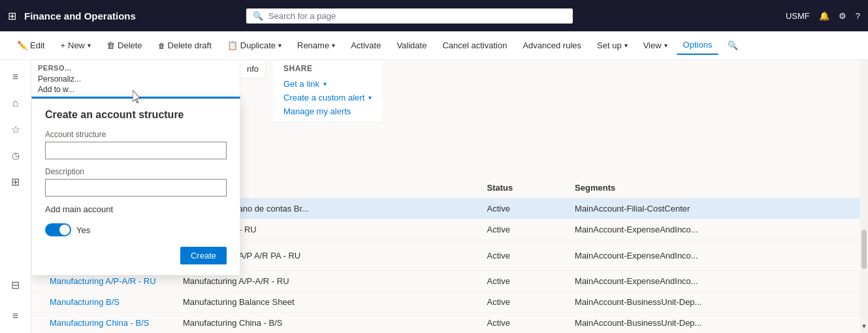 This screenshot has height=333, width=868. What do you see at coordinates (255, 46) in the screenshot?
I see `duplicate-button: 📋 Duplicate ▾` at bounding box center [255, 46].